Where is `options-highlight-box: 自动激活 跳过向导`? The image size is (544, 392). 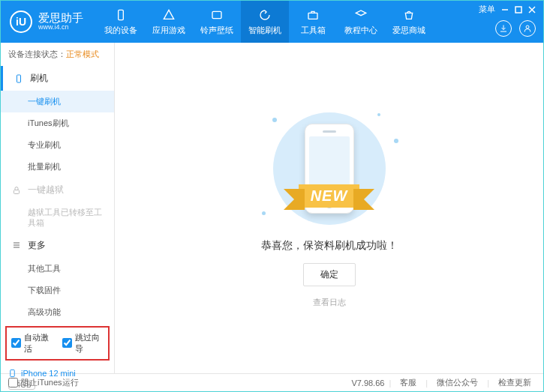 options-highlight-box: 自动激活 跳过向导 is located at coordinates (57, 343).